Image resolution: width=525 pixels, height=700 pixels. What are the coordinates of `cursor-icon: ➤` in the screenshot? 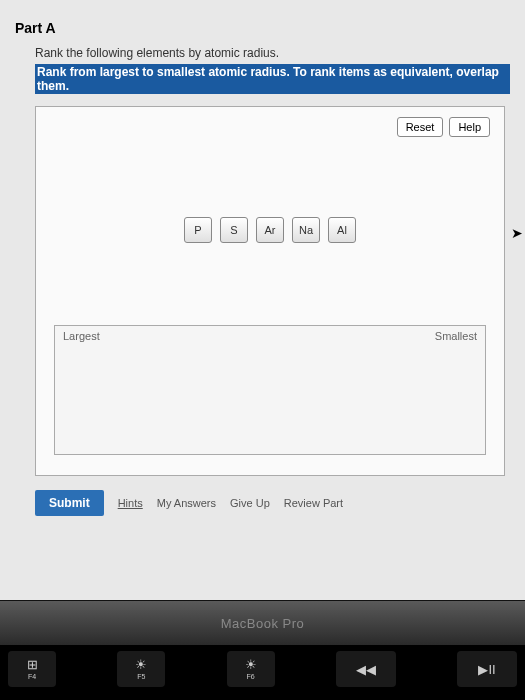 It's located at (517, 233).